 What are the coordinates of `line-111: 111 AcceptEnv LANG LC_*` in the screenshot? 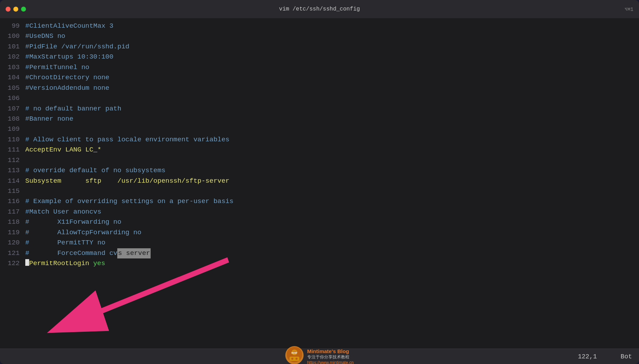 It's located at (320, 150).